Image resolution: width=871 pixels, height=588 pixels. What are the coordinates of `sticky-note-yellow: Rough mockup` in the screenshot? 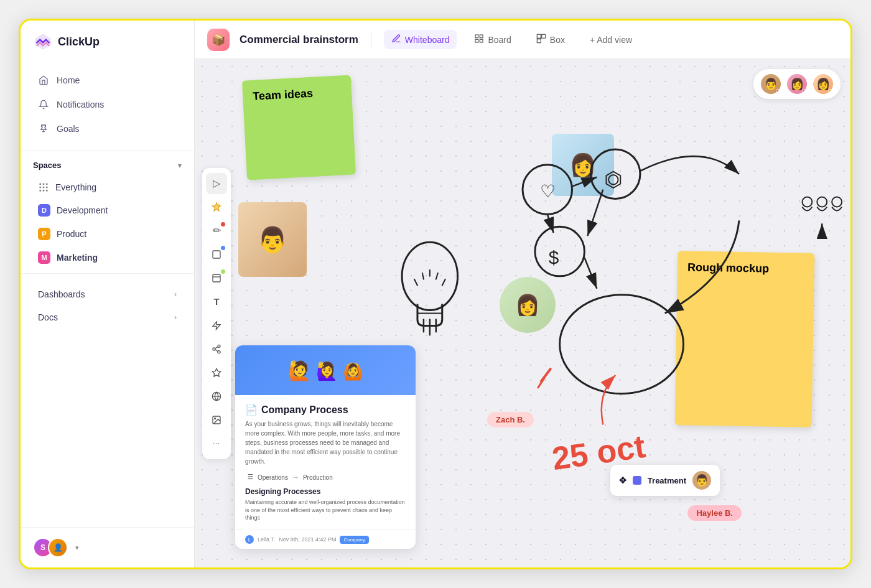 It's located at (745, 339).